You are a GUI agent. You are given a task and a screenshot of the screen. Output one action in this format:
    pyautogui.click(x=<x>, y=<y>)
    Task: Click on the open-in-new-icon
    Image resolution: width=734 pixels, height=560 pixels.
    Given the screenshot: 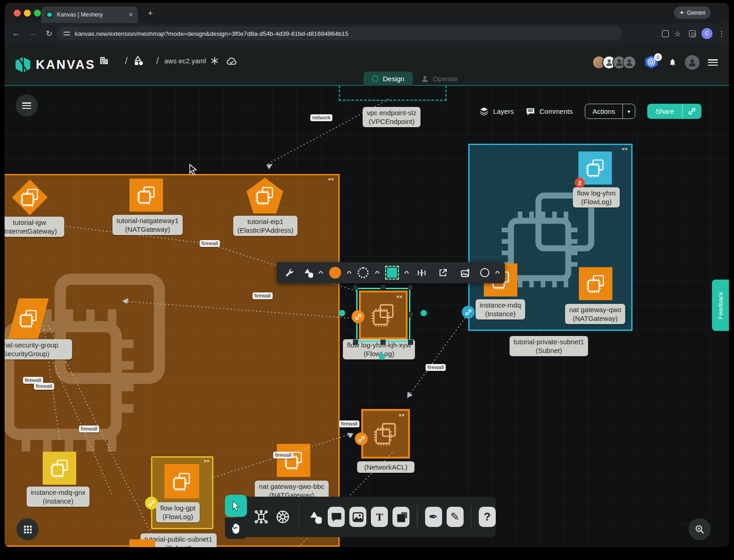 What is the action you would take?
    pyautogui.click(x=443, y=273)
    